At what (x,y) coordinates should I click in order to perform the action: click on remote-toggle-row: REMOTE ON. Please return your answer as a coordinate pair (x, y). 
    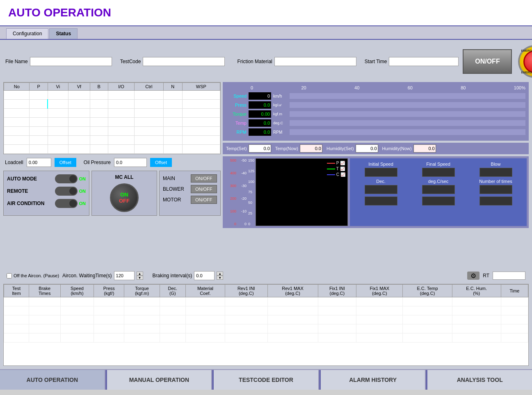
    Looking at the image, I should click on (46, 191).